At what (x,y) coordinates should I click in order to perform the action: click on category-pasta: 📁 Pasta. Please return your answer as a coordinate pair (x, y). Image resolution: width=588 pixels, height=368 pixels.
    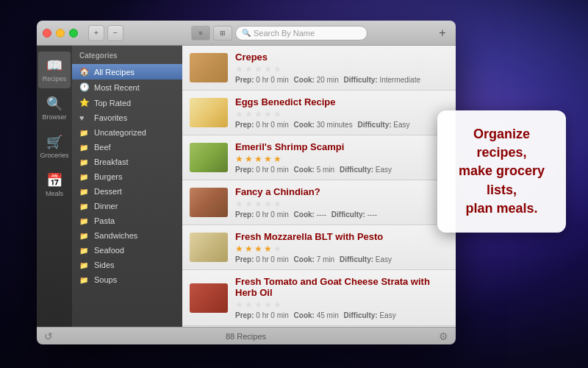
    Looking at the image, I should click on (127, 221).